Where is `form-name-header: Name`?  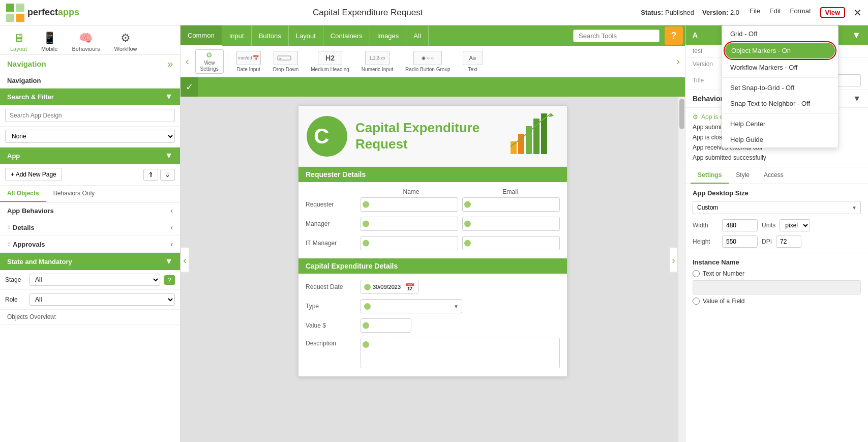
form-name-header: Name is located at coordinates (411, 192).